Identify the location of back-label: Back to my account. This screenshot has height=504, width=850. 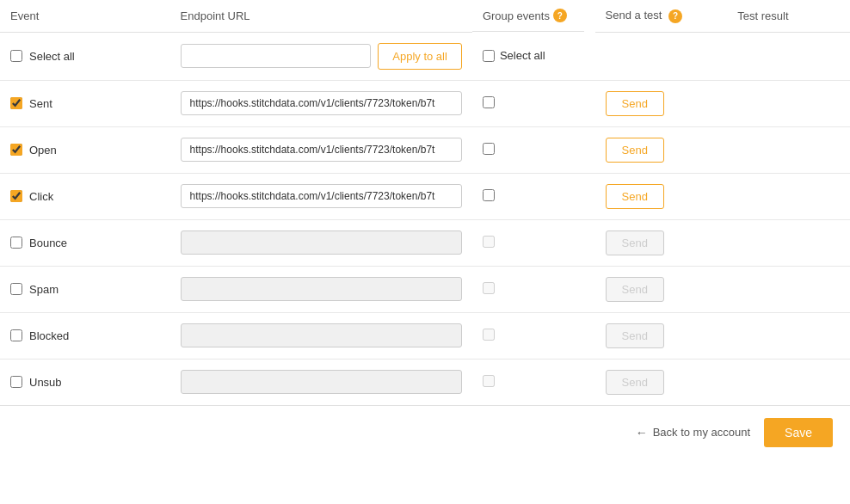
(702, 432).